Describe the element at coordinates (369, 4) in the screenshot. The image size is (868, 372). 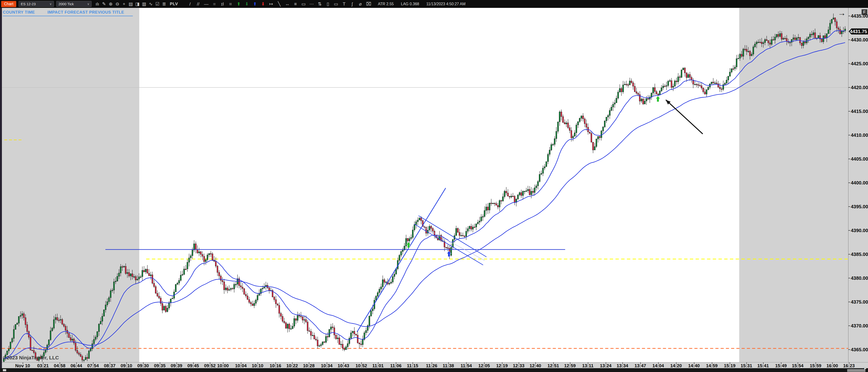
I see `trash-icon: ⌧` at that location.